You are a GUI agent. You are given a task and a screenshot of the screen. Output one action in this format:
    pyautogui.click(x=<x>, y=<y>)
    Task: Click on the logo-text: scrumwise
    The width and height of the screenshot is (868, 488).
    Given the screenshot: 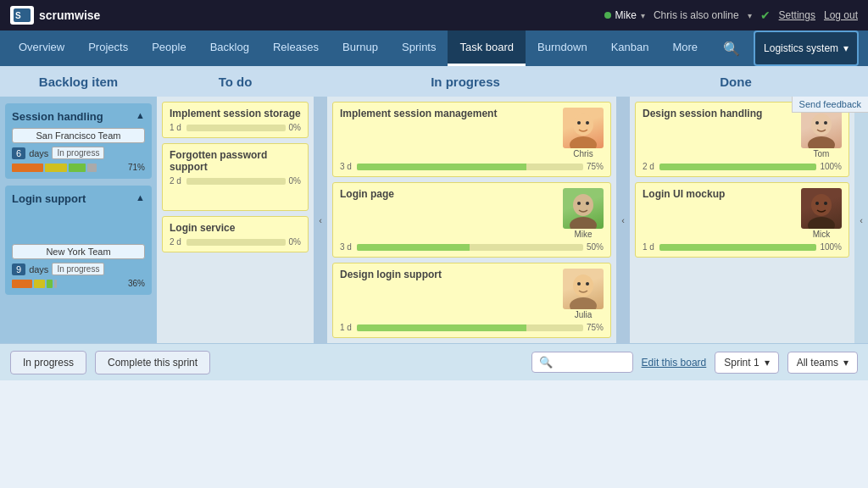 What is the action you would take?
    pyautogui.click(x=70, y=15)
    